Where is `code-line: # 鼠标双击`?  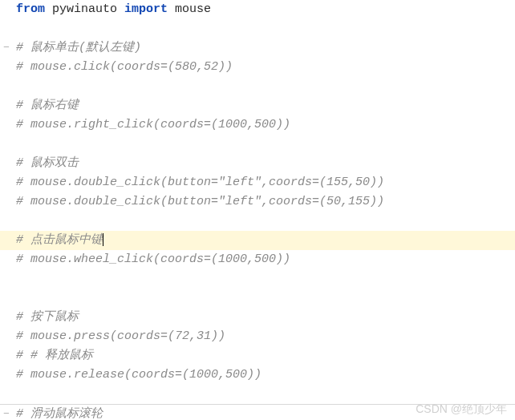
code-line: # 鼠标双击 is located at coordinates (258, 164).